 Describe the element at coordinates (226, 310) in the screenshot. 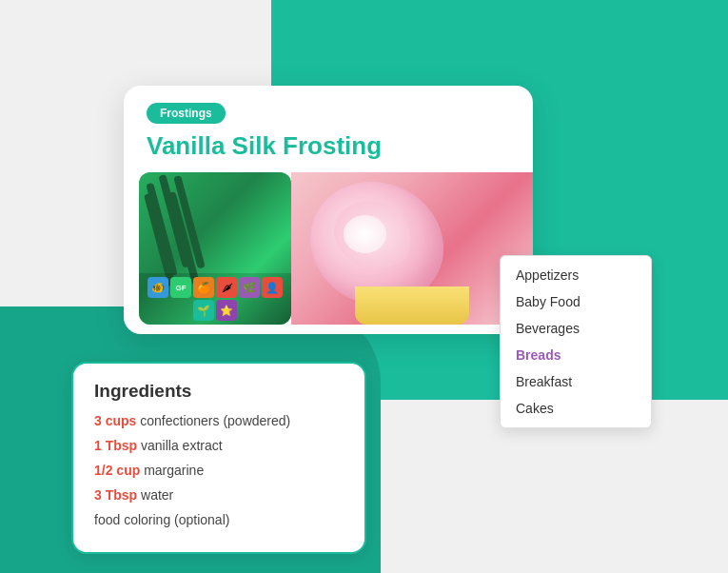

I see `icon-star: ⭐` at that location.